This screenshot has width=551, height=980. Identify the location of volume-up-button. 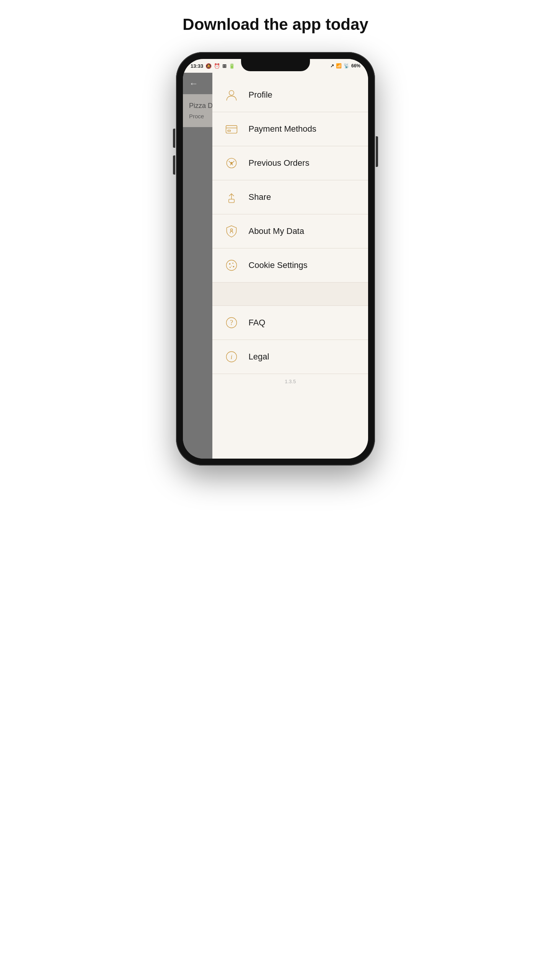
(174, 138).